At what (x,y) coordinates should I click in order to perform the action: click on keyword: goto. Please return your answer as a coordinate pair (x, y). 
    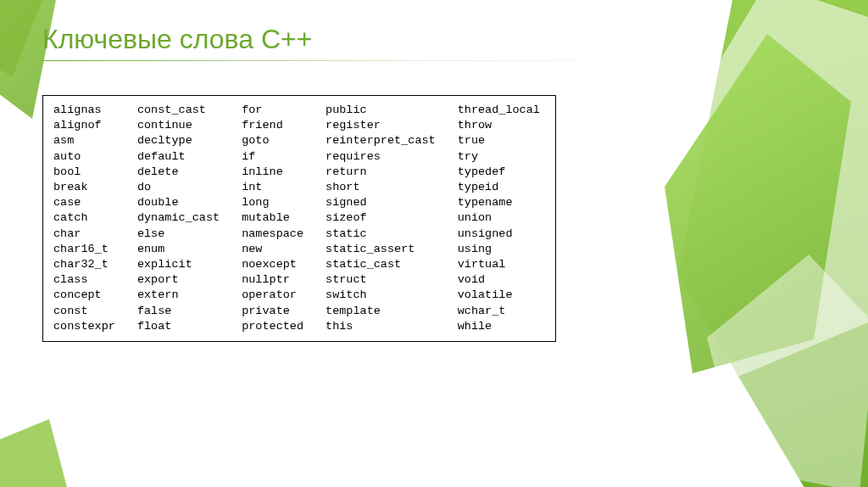
    Looking at the image, I should click on (273, 141).